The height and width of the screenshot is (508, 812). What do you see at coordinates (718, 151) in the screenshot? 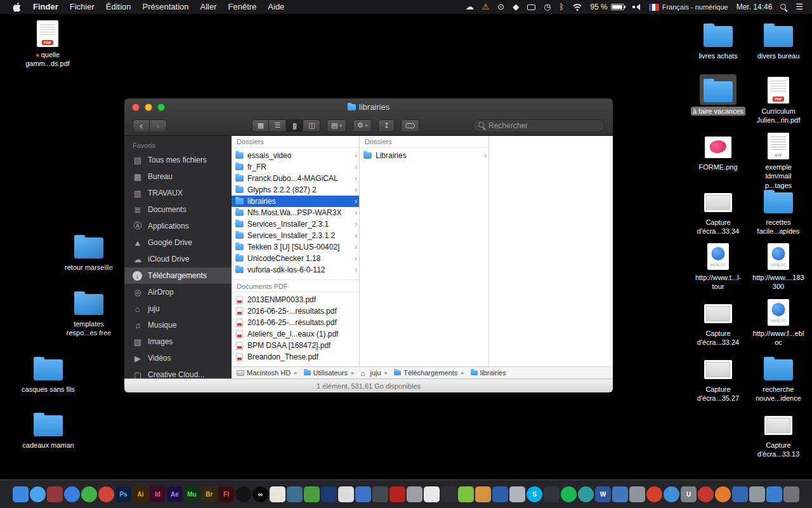
I see `desktop-icon: FORME.png` at bounding box center [718, 151].